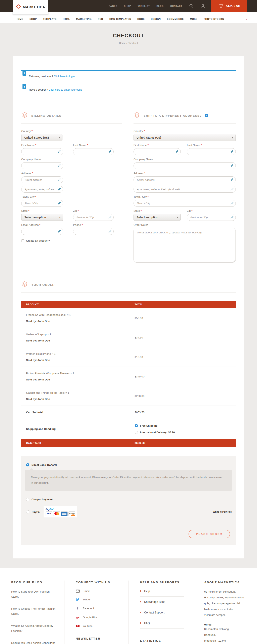  I want to click on coupon-link: Click here to enter your code, so click(65, 90).